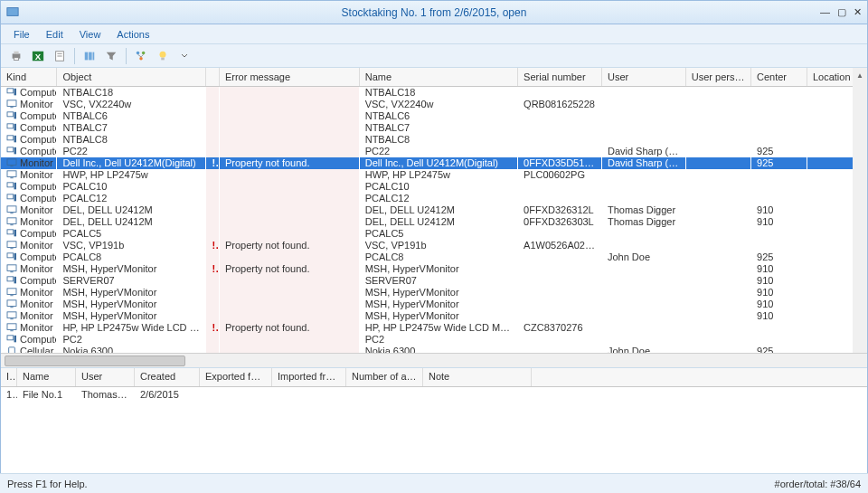  Describe the element at coordinates (434, 280) in the screenshot. I see `table-row: ComputerSERVER07SERVER07910` at that location.